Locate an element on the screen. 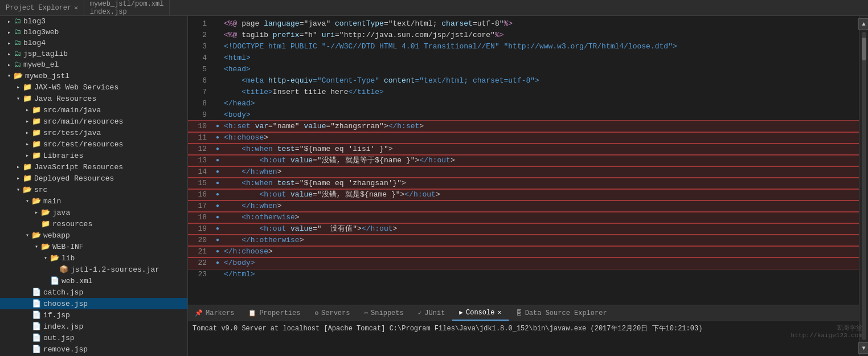 This screenshot has height=356, width=868. line-content: </h:choose> is located at coordinates (540, 252).